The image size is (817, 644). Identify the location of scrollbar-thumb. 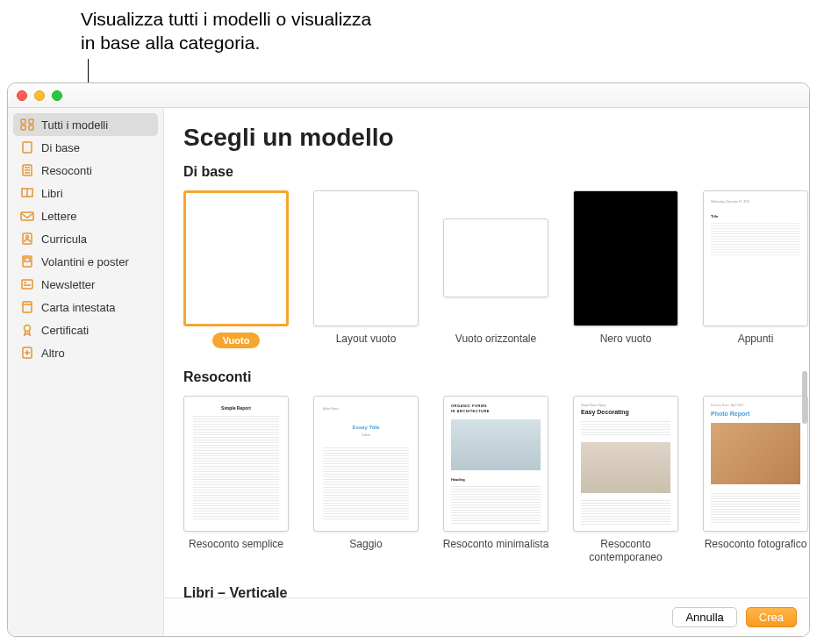
(805, 397).